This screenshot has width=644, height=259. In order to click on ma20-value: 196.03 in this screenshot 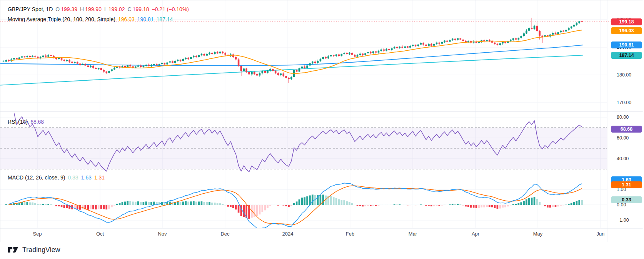, I will do `click(126, 19)`.